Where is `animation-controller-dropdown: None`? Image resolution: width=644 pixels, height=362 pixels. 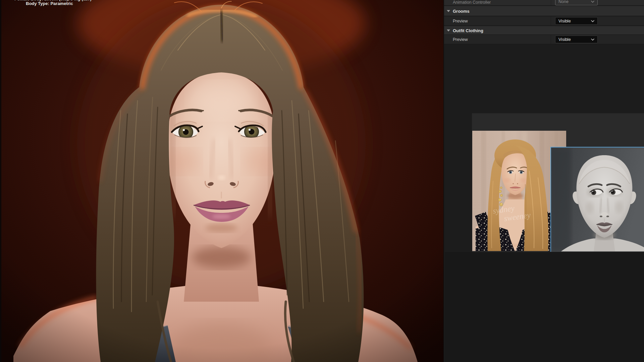 animation-controller-dropdown: None is located at coordinates (576, 3).